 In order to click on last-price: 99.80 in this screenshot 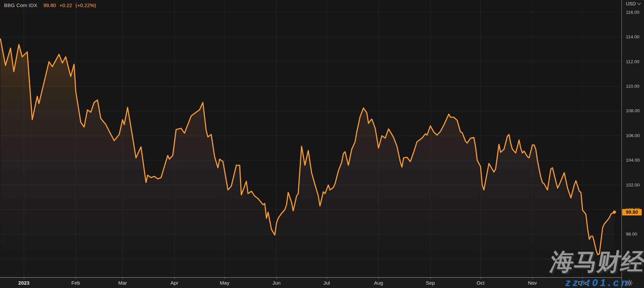, I will do `click(50, 5)`.